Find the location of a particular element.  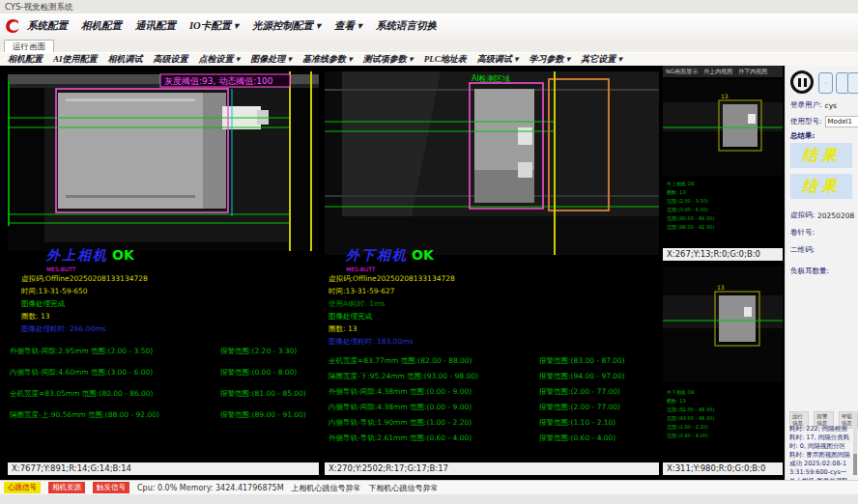

tool-learning-params: 学习参数 ▾ is located at coordinates (549, 60).